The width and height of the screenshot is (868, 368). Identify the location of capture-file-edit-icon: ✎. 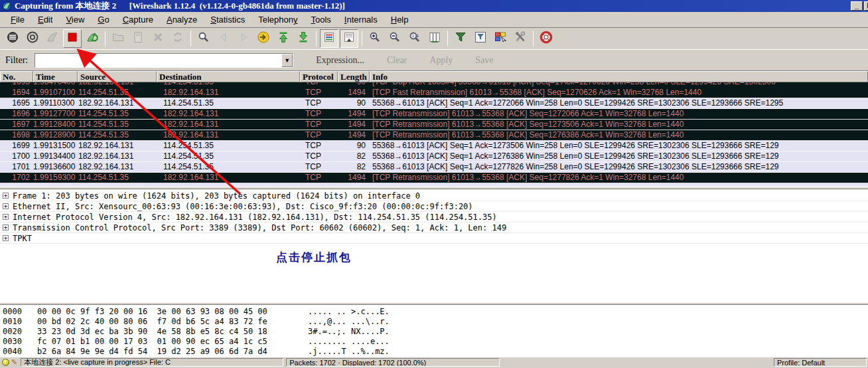
(15, 363).